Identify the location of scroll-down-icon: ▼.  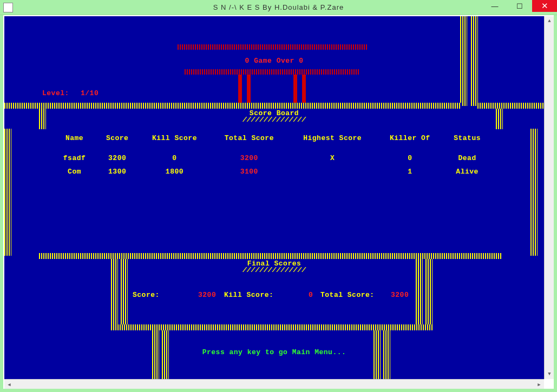
(549, 374).